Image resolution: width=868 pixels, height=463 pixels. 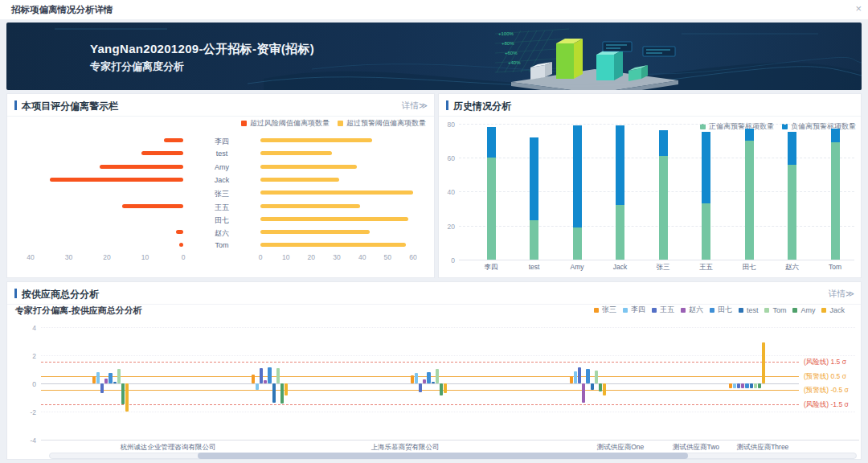 I want to click on y-axis-tick-label: -2, so click(x=27, y=412).